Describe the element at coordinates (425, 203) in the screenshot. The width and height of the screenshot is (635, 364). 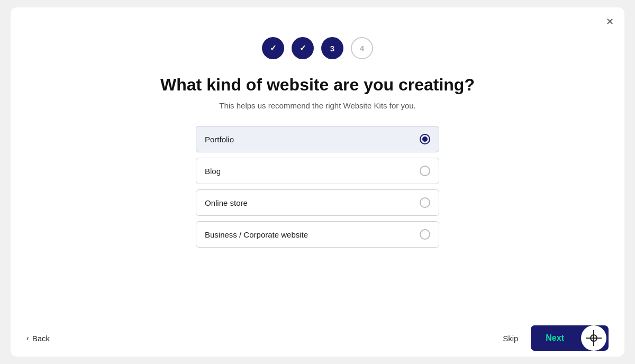
I see `radio-online-store` at that location.